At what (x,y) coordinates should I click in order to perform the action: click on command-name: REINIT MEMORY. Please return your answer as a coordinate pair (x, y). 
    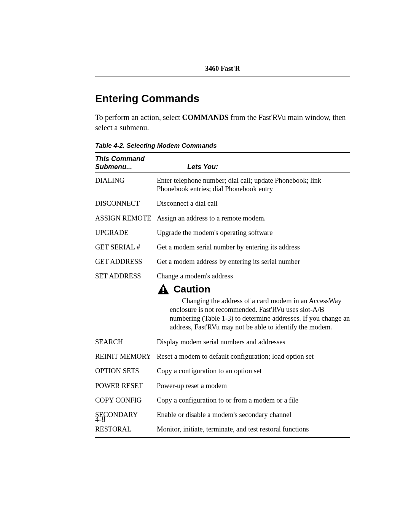
    Looking at the image, I should click on (126, 356).